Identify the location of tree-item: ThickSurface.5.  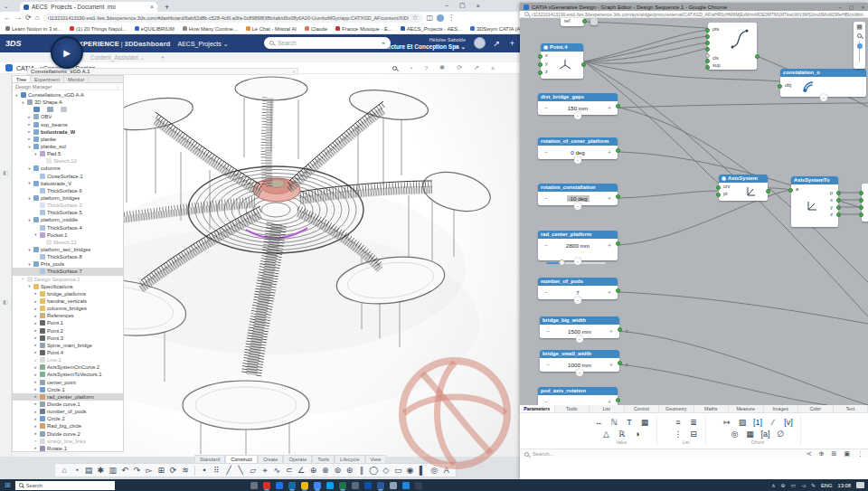
(68, 212).